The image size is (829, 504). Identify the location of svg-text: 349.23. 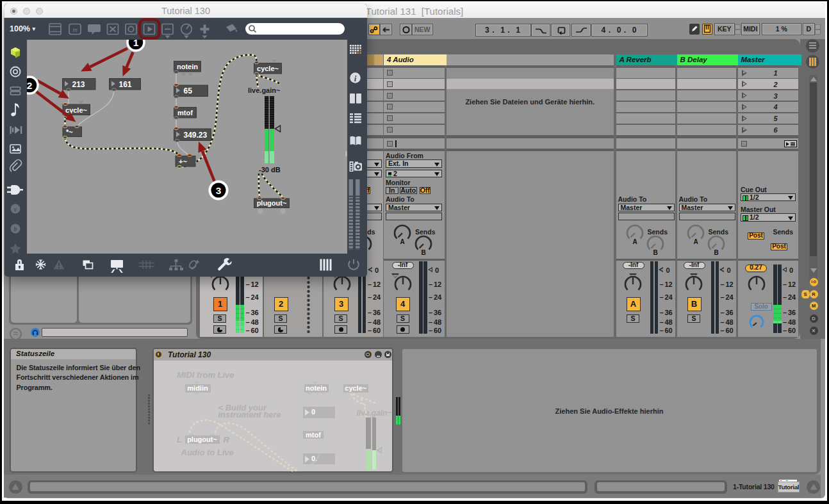
(195, 135).